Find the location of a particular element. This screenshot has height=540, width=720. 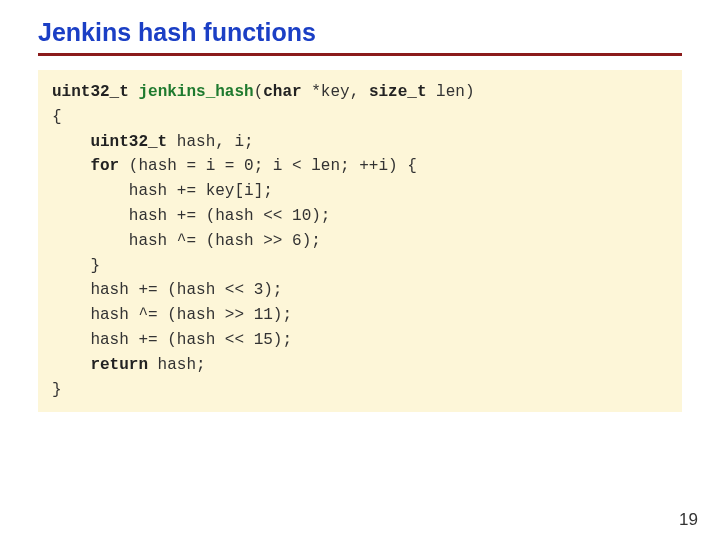

keyword-uint32-return: uint32_t is located at coordinates (90, 92).